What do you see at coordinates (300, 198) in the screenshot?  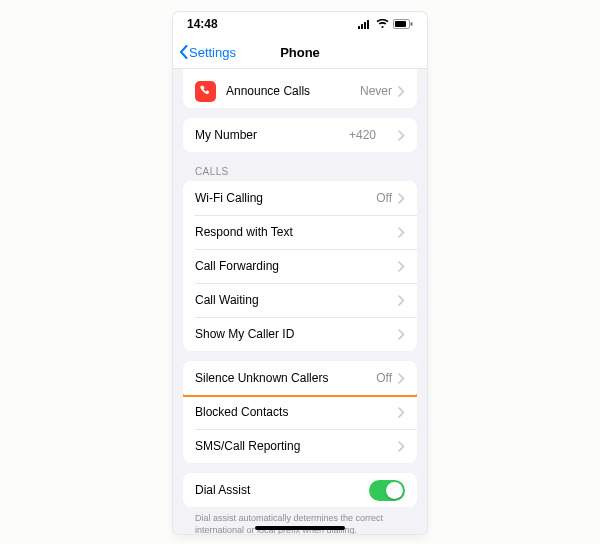 I see `row-wifi-calling: Wi-Fi Calling Off` at bounding box center [300, 198].